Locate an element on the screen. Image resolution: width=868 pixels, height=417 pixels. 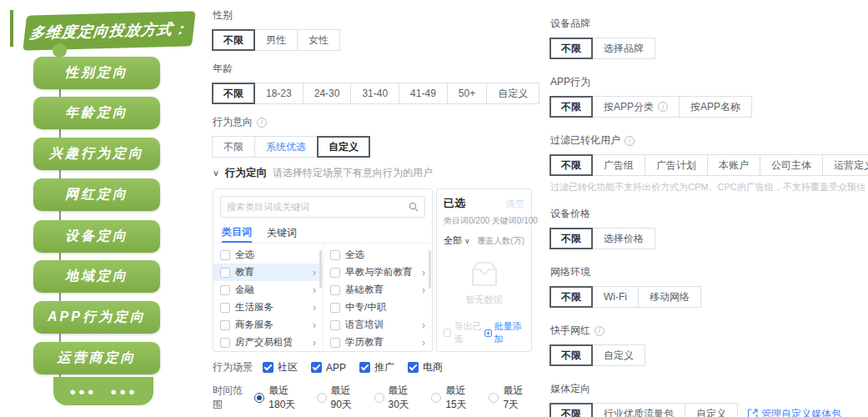
age-option-unlimited: 不限 is located at coordinates (233, 93).